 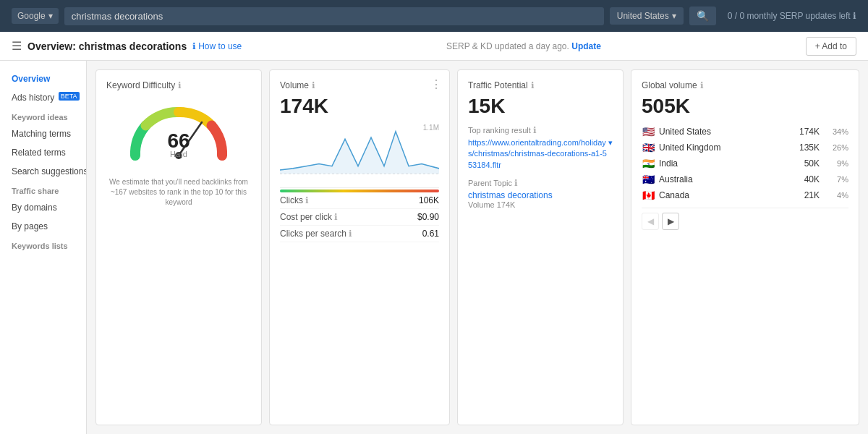 I want to click on country-pct-1: 26%, so click(x=838, y=148).